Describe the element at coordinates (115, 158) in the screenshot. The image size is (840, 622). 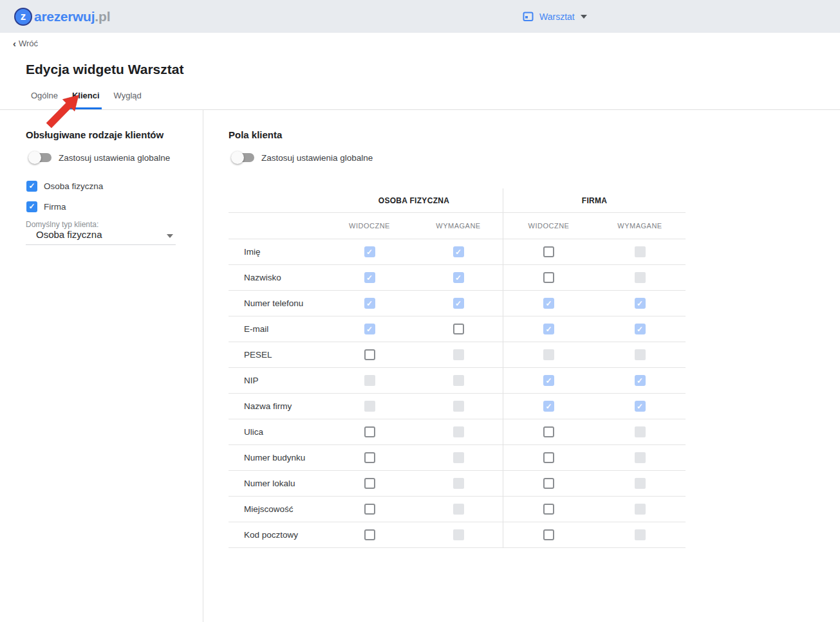
I see `sidebar-global-toggle-label: Zastosuj ustawienia globalne` at that location.